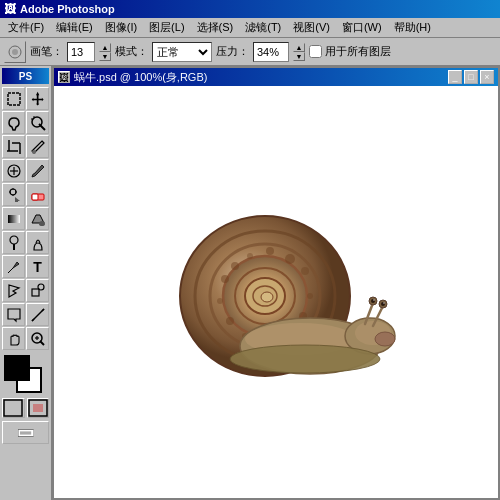 The image size is (500, 500). What do you see at coordinates (362, 28) in the screenshot?
I see `menu-window: 窗口(W)` at bounding box center [362, 28].